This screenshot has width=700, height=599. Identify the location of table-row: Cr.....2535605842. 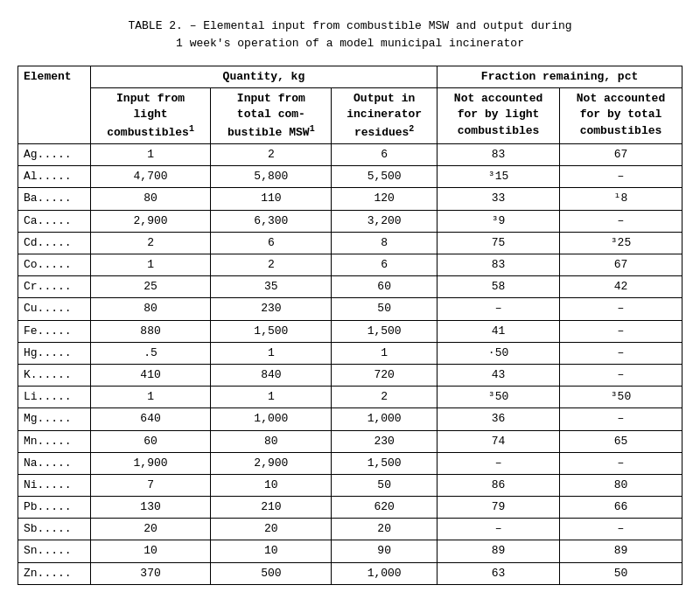
(350, 287).